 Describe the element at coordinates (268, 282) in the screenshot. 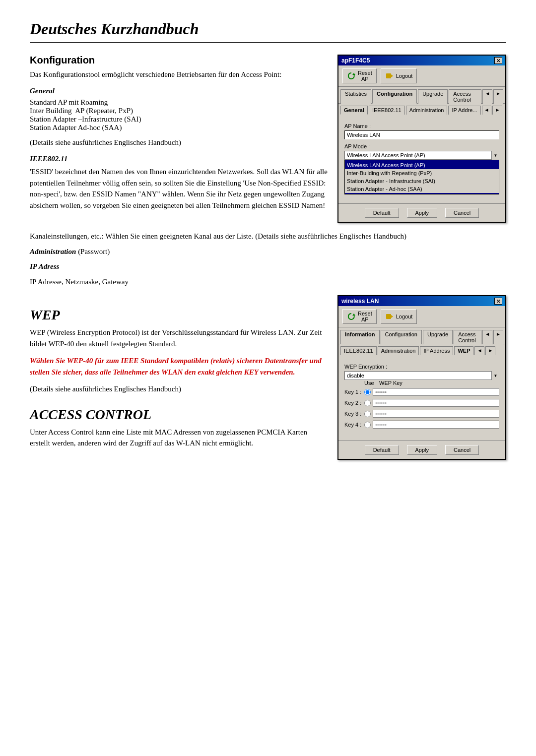

I see `ip-text: IP Adresse, Netzmaske, Gateway` at that location.